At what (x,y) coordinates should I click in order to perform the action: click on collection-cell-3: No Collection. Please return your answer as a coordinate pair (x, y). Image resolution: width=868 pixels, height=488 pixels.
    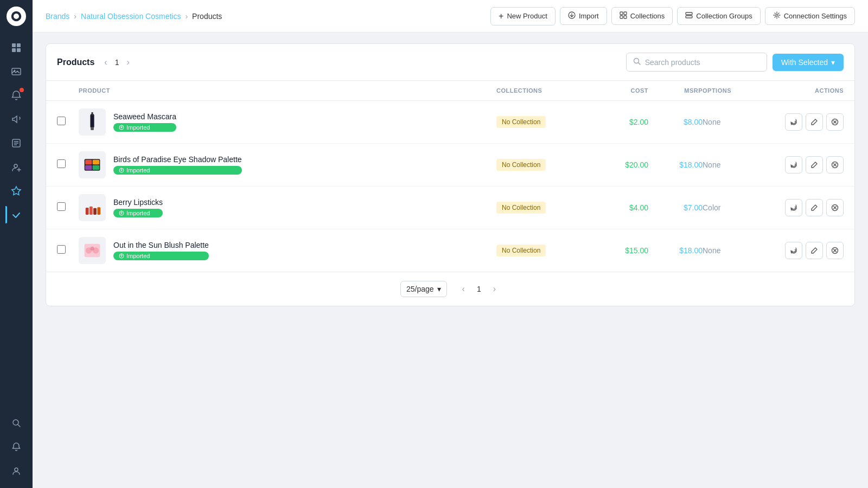
    Looking at the image, I should click on (545, 208).